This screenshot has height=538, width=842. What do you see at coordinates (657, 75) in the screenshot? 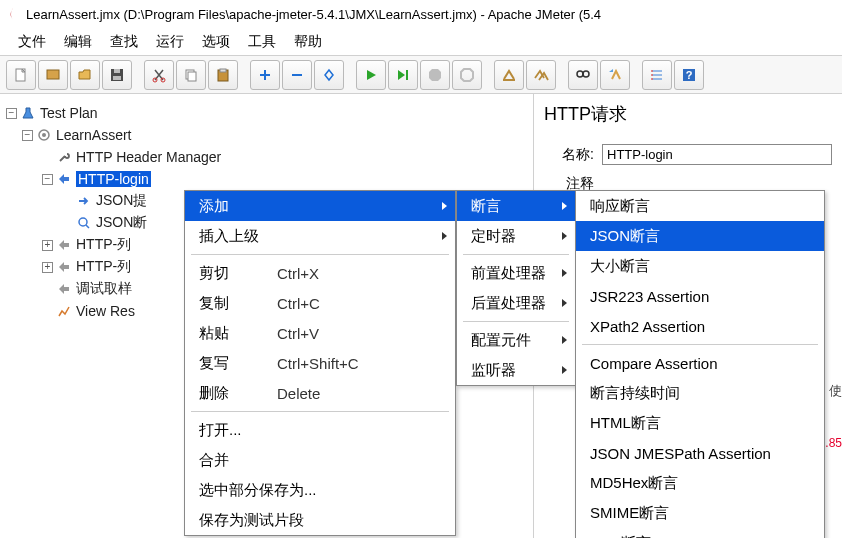
I see `function-helper-button` at bounding box center [657, 75].